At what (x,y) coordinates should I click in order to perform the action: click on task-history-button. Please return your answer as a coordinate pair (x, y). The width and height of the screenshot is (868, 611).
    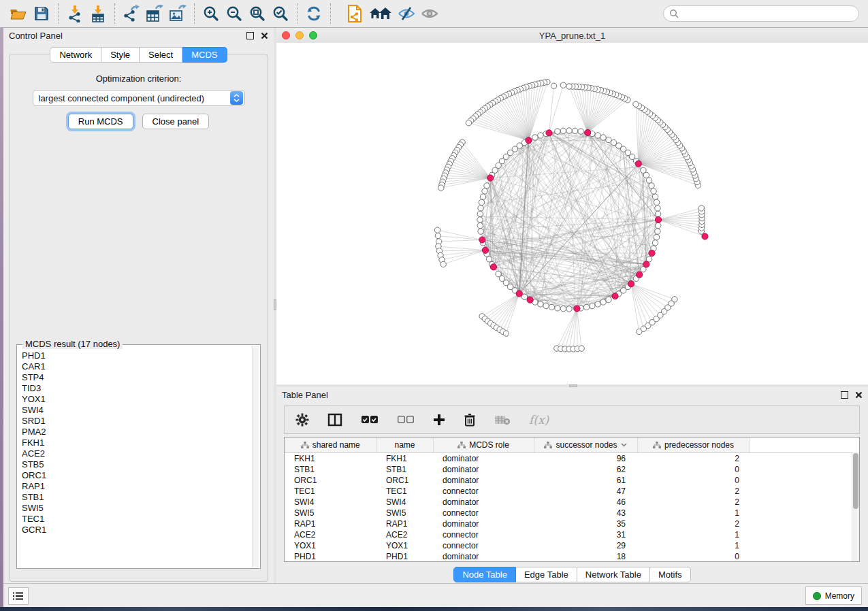
    Looking at the image, I should click on (18, 596).